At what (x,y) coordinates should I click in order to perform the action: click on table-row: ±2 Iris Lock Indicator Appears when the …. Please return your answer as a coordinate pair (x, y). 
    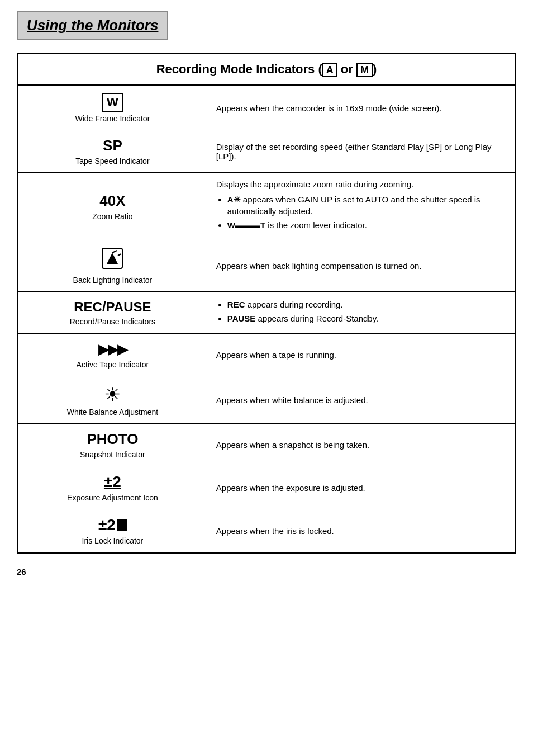
    Looking at the image, I should click on (267, 531).